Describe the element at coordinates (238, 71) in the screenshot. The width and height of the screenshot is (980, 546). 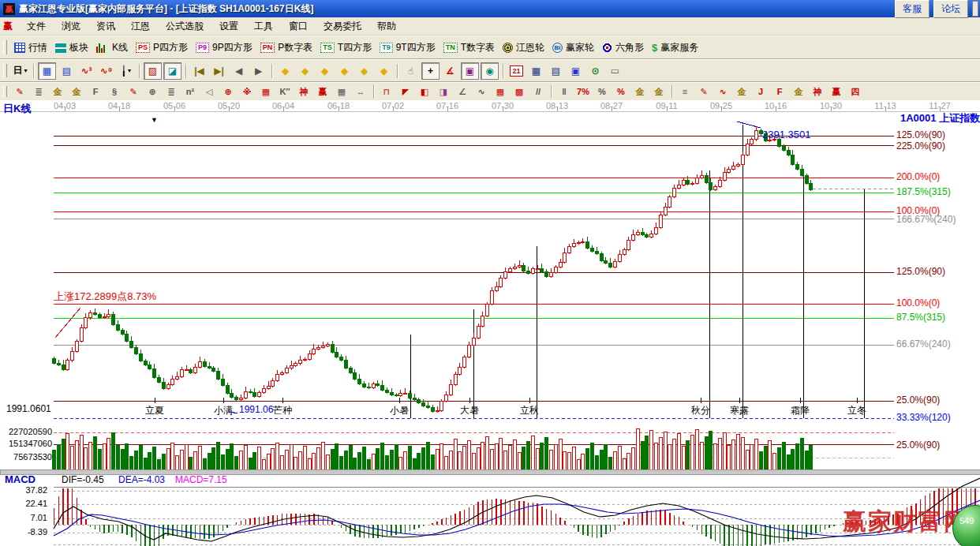
I see `tool-step-back: ◀` at that location.